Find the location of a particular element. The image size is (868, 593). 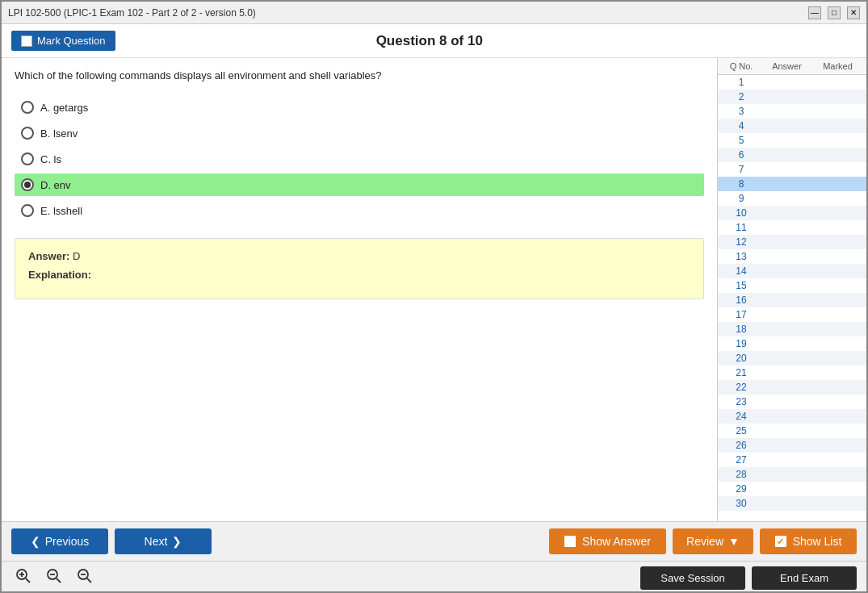

q-list-row: 17 is located at coordinates (792, 315).